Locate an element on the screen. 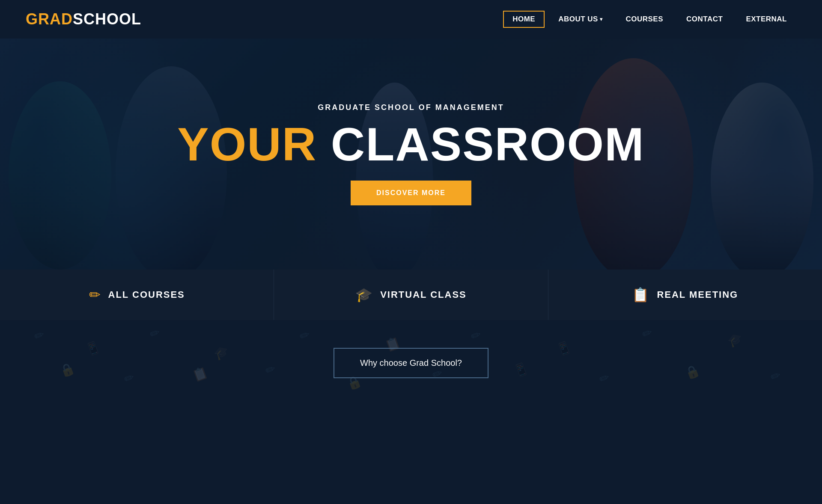  nav-item-courses: COURSES is located at coordinates (644, 19).